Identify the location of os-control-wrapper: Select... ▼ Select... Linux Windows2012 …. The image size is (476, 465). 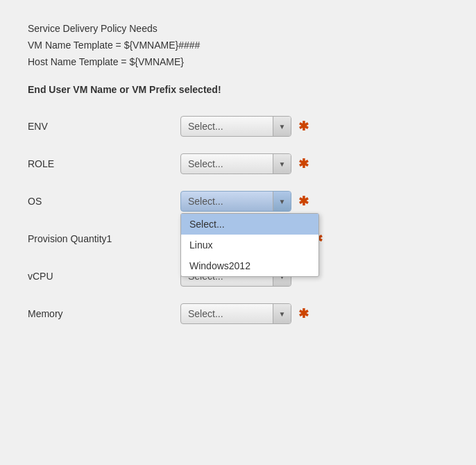
(244, 201).